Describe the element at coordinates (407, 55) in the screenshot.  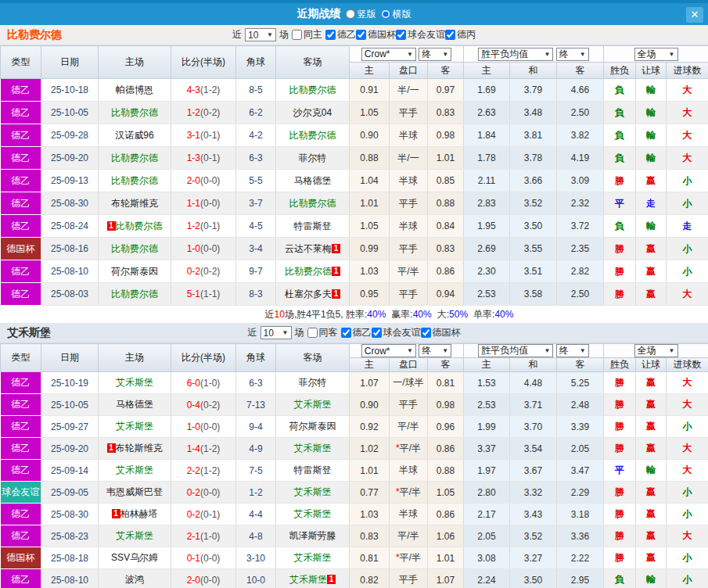
I see `handicap-header: Crow*▼ 终▼` at that location.